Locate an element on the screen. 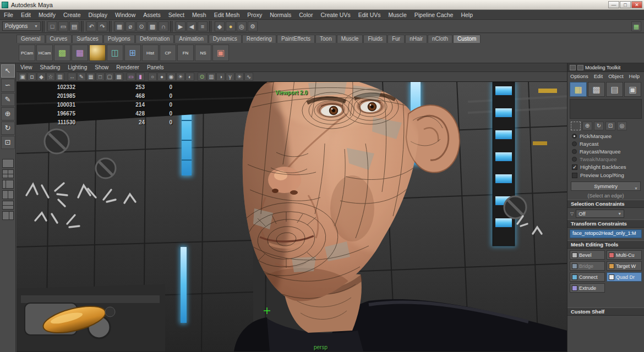 The width and height of the screenshot is (644, 352). three-pane-layout-button is located at coordinates (8, 216).